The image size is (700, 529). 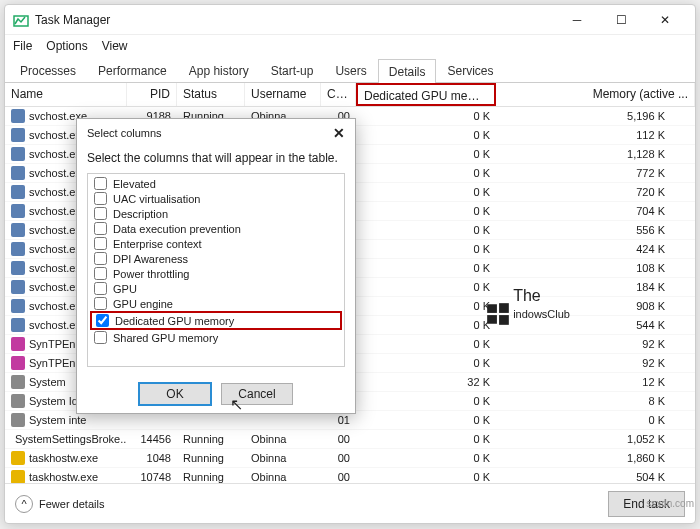 I want to click on column-label: Shared GPU memory, so click(x=166, y=338).